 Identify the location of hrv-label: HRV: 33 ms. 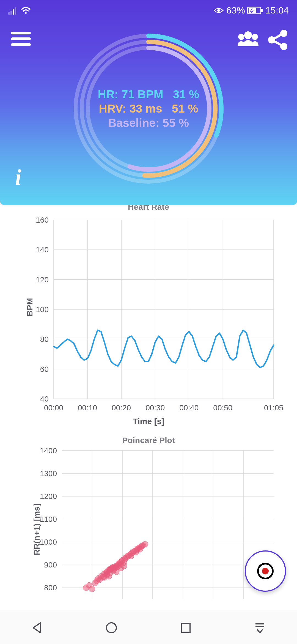
(130, 109).